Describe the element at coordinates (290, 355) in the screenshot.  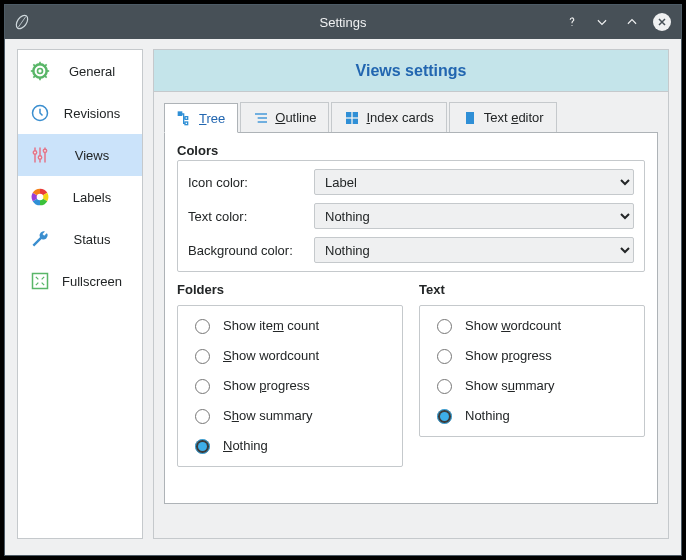
I see `folders-option: Show wordcount` at that location.